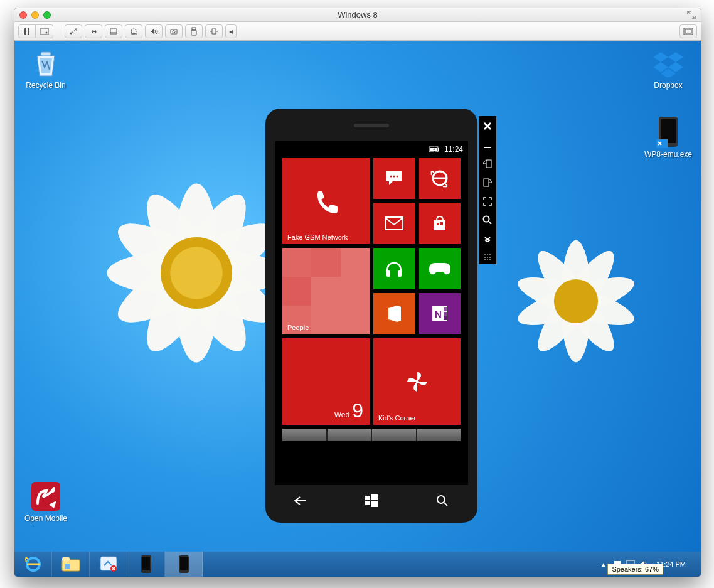 The height and width of the screenshot is (588, 714). I want to click on view-mode-button, so click(688, 31).